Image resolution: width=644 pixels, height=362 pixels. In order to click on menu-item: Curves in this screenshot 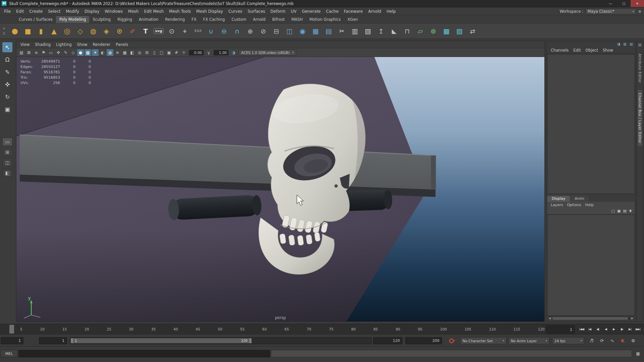, I will do `click(235, 11)`.